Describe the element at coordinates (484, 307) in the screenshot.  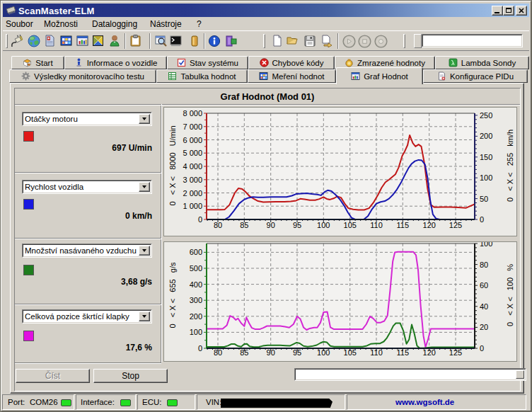
I see `svg-text: 40` at that location.